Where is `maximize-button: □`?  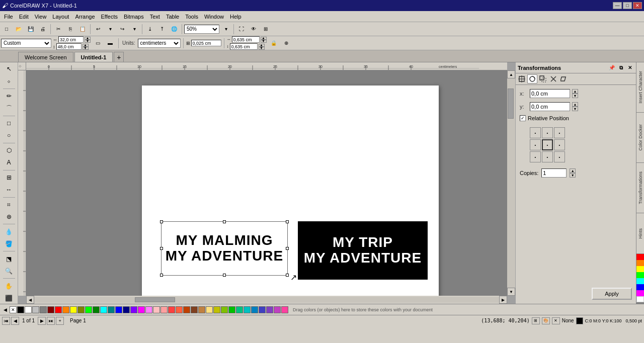 maximize-button: □ is located at coordinates (627, 6).